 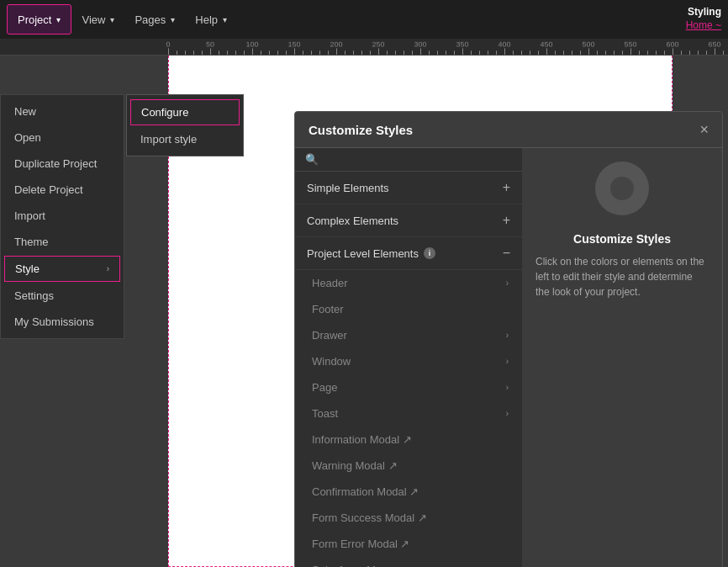 What do you see at coordinates (185, 140) in the screenshot?
I see `submenu-import-style: Import style` at bounding box center [185, 140].